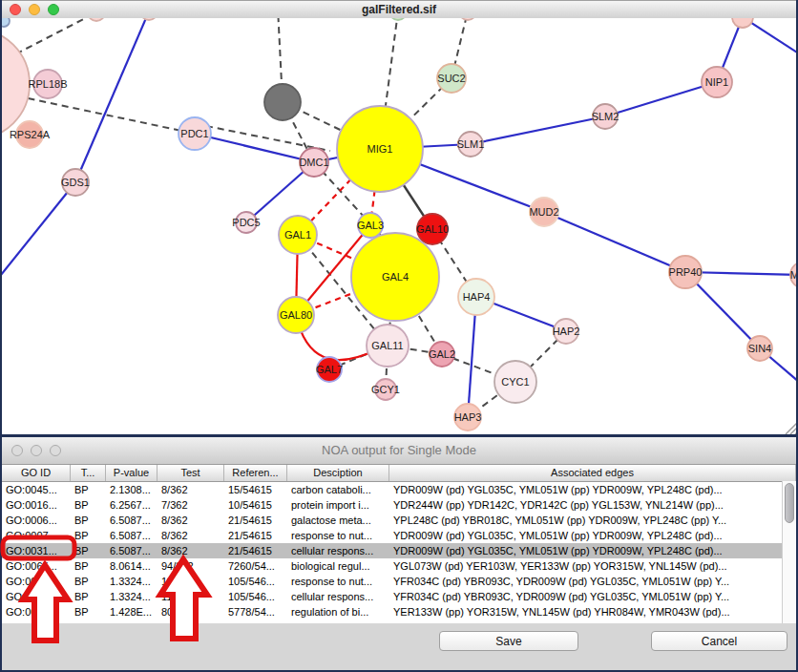 This screenshot has height=672, width=798. I want to click on node-GAL3, so click(370, 225).